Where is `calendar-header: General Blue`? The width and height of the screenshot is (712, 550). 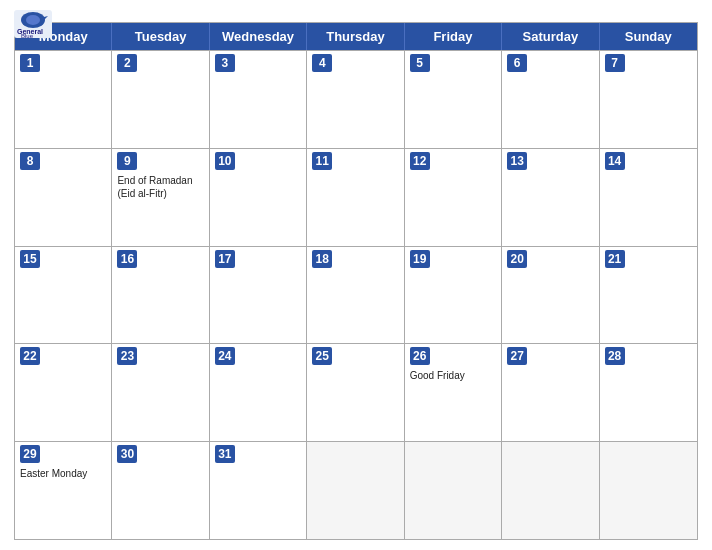 calendar-header: General Blue is located at coordinates (356, 14).